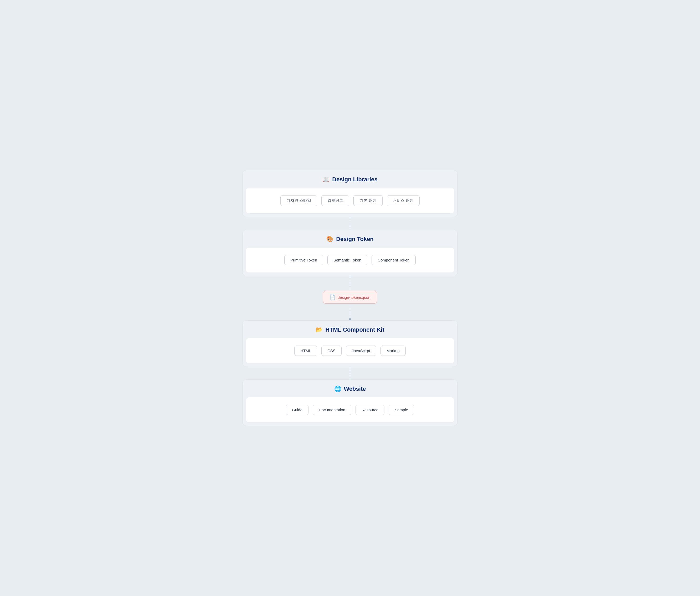 The height and width of the screenshot is (596, 700). What do you see at coordinates (319, 330) in the screenshot?
I see `folder-plus-icon: 📂` at bounding box center [319, 330].